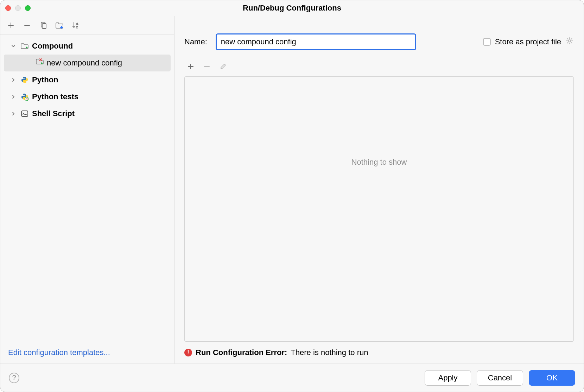 Image resolution: width=584 pixels, height=392 pixels. Describe the element at coordinates (223, 68) in the screenshot. I see `edit-item-icon` at that location.